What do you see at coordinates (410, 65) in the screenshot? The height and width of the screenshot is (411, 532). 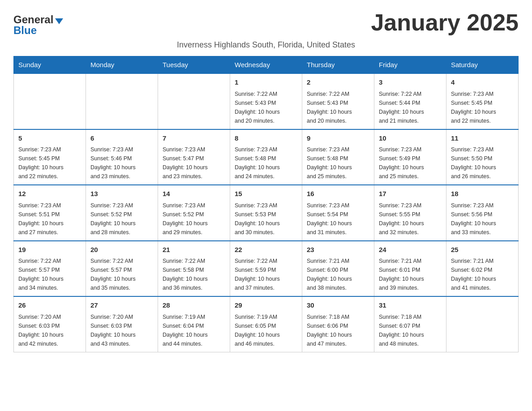 I see `day-of-week-friday: Friday` at bounding box center [410, 65].